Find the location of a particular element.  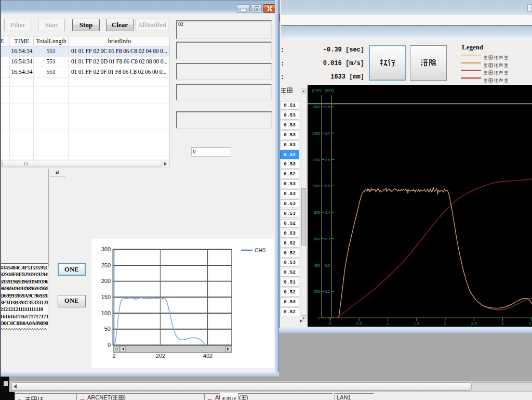

svg-text: 202 is located at coordinates (161, 356).